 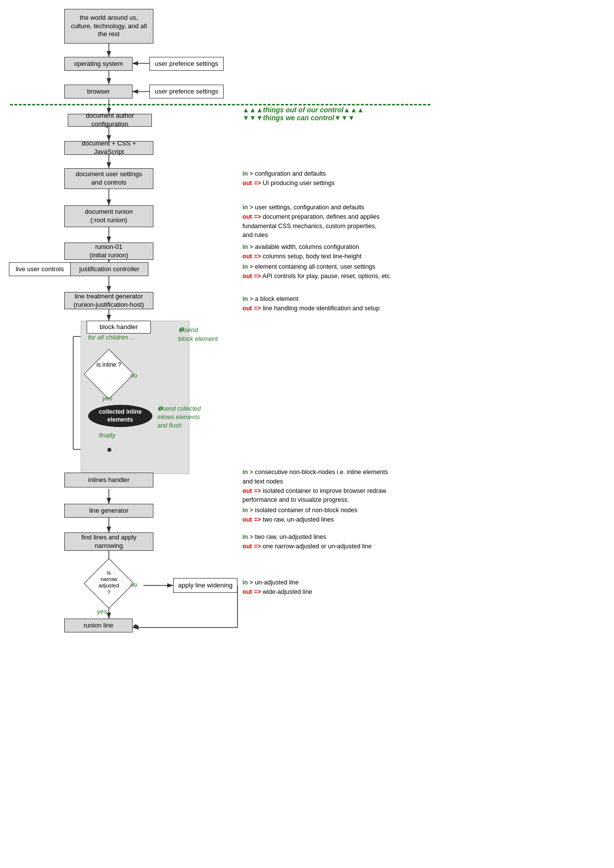 I want to click on things-out-label: ▲▲▲things out of our control▲▲▲, so click(x=303, y=110).